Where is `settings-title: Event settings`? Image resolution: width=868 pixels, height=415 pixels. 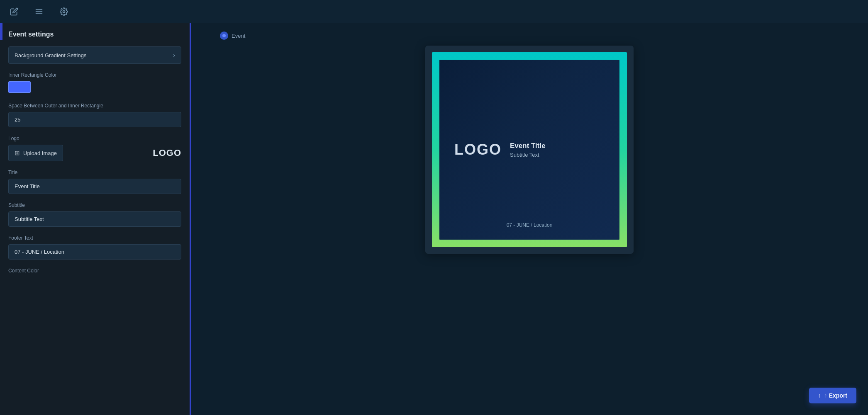
settings-title: Event settings is located at coordinates (95, 34).